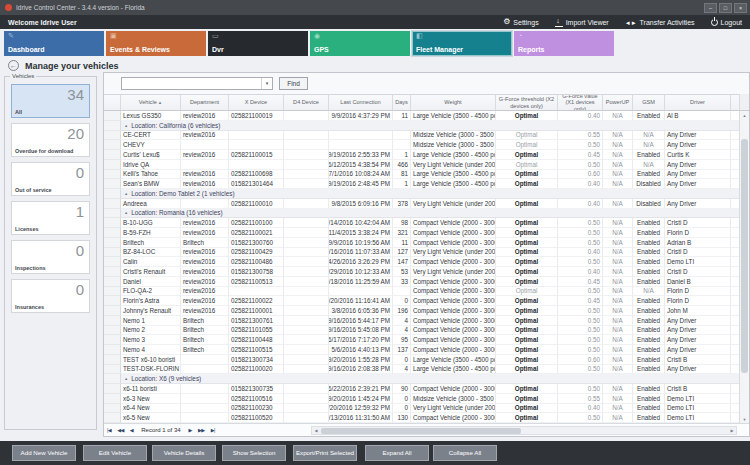  What do you see at coordinates (422, 262) in the screenshot?
I see `table-row: Calinreview20160258211004864/26/2016 3:2…` at bounding box center [422, 262].